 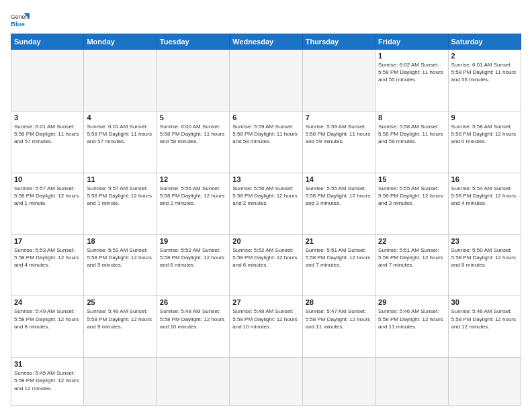 What do you see at coordinates (48, 381) in the screenshot?
I see `calendar-day-cell: 31Sunrise: 5:45 AM Sunset: 5:58 PM Dayli…` at bounding box center [48, 381].